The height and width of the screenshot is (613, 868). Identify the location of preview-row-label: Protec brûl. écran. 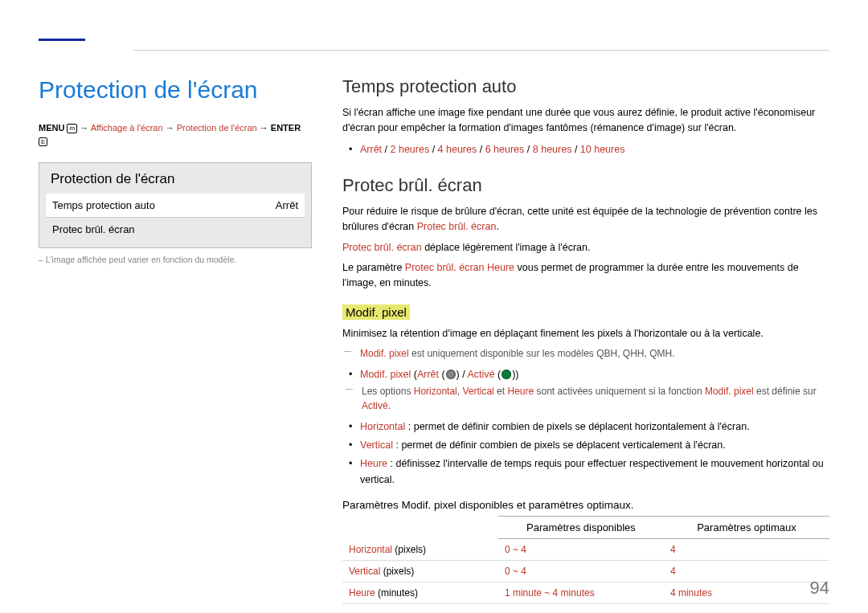
(93, 230).